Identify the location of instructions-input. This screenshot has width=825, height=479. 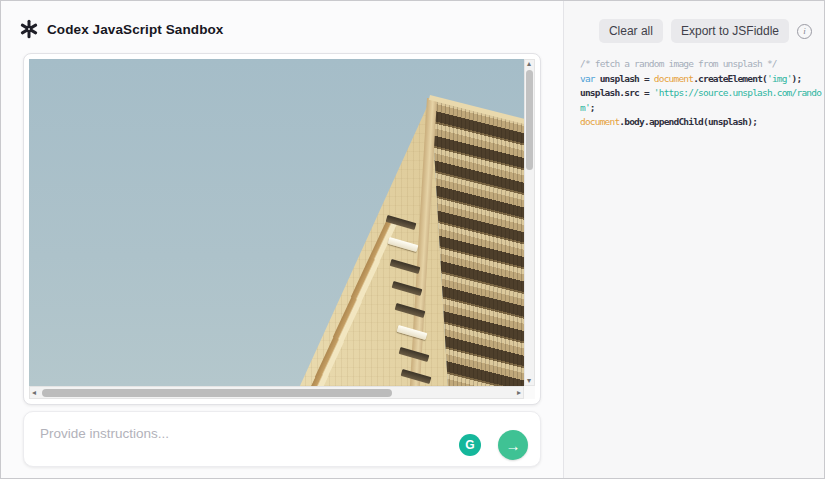
(230, 439).